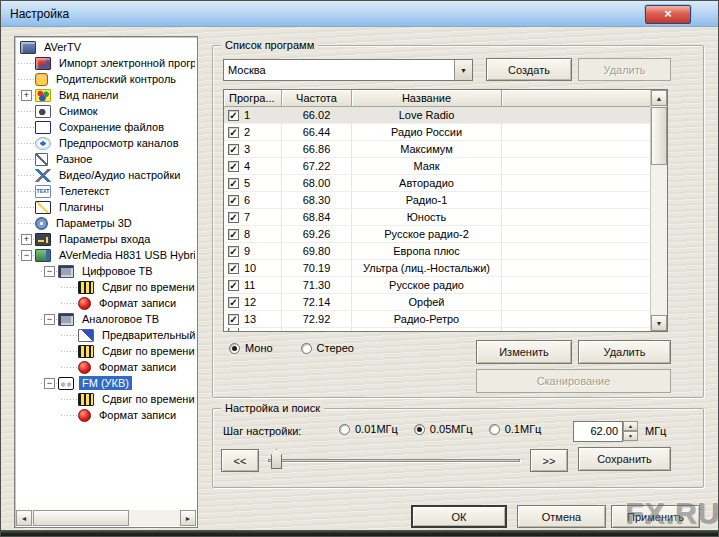  I want to click on delete-list-button: Удалить, so click(624, 70).